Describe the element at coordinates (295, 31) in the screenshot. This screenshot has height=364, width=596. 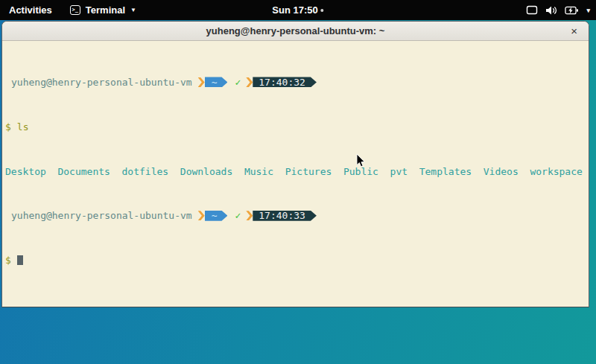
I see `window-titlebar: yuheng@henry-personal-ubuntu-vm: ~ ×` at that location.